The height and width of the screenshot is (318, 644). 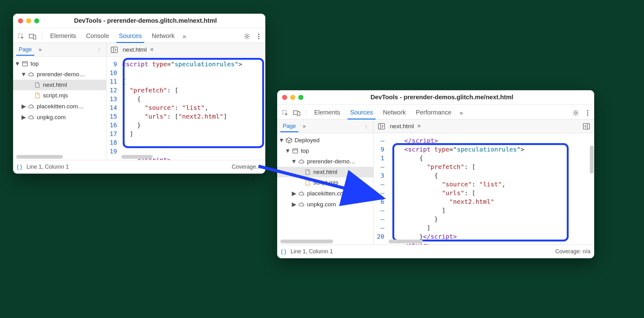 What do you see at coordinates (135, 50) in the screenshot?
I see `file-tab-label: next.html` at bounding box center [135, 50].